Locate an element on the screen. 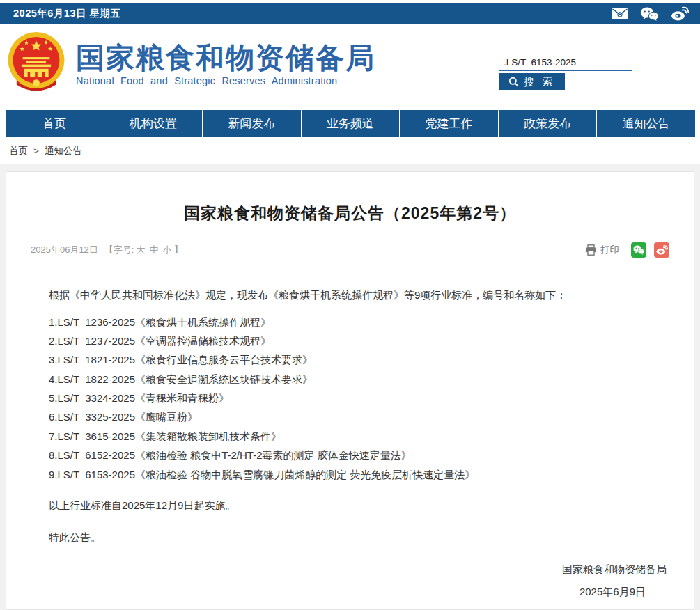 This screenshot has width=700, height=610. search-icon is located at coordinates (514, 82).